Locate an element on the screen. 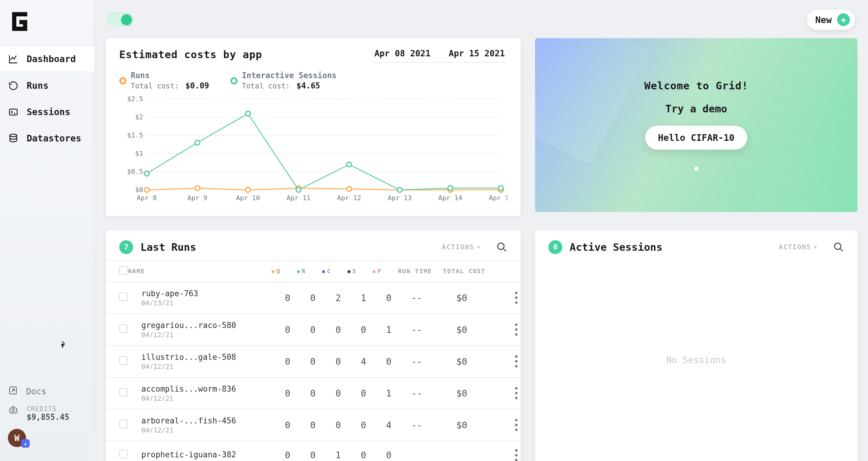 The height and width of the screenshot is (461, 868). table-row: accomplis...worm-83604/12/2100001--$0 is located at coordinates (313, 393).